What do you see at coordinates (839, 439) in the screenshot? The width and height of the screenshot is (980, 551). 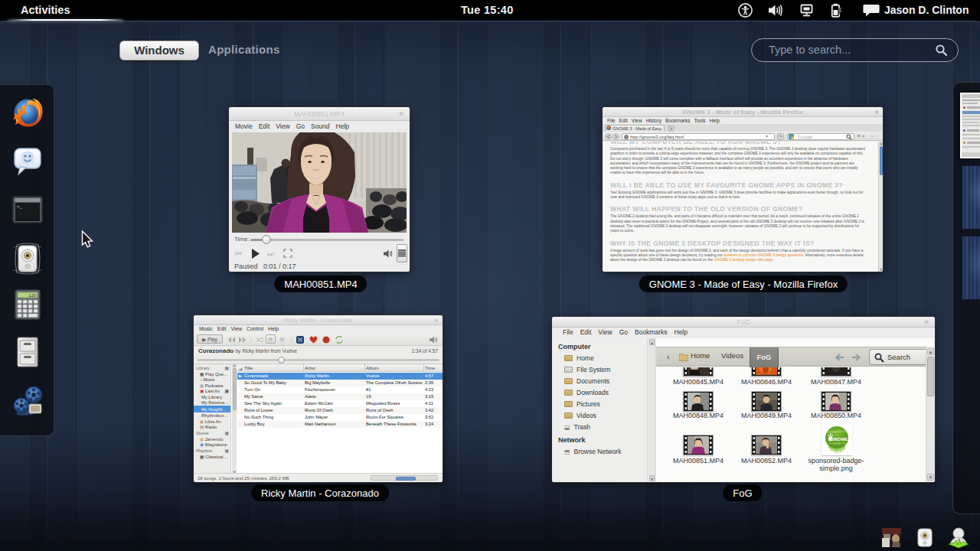 I see `svg-text: GNOME` at bounding box center [839, 439].